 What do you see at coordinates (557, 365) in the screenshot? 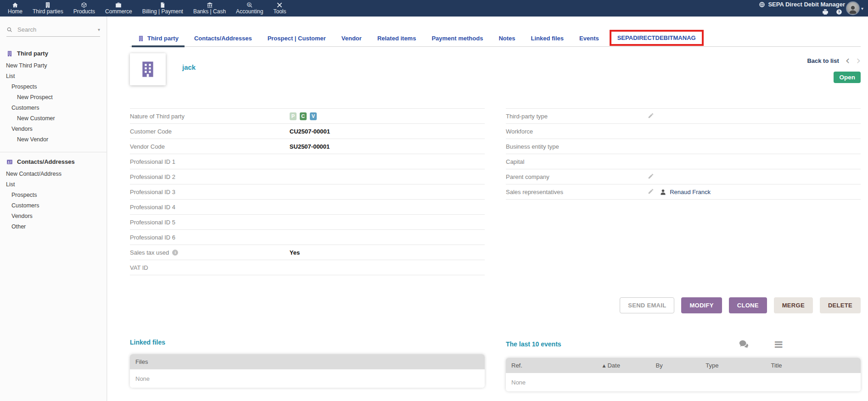
I see `column-header-ref: Ref.` at bounding box center [557, 365].